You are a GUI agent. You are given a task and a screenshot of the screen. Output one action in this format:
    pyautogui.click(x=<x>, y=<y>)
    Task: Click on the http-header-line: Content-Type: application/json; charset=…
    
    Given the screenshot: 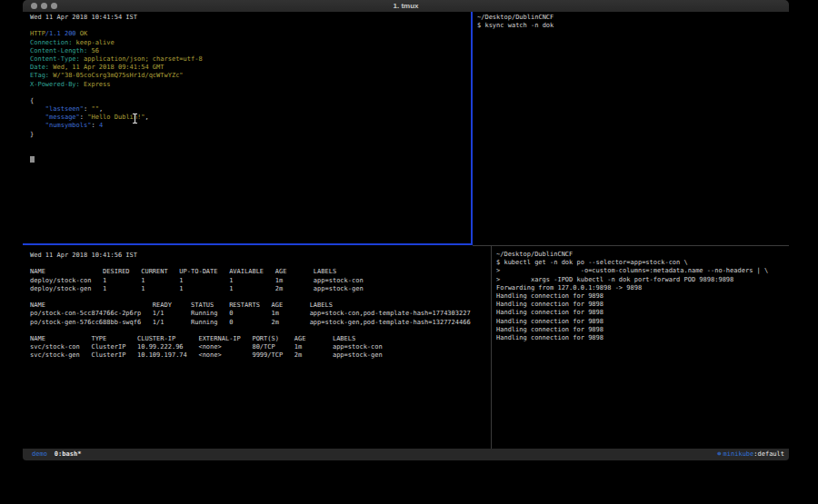 What is the action you would take?
    pyautogui.click(x=251, y=60)
    